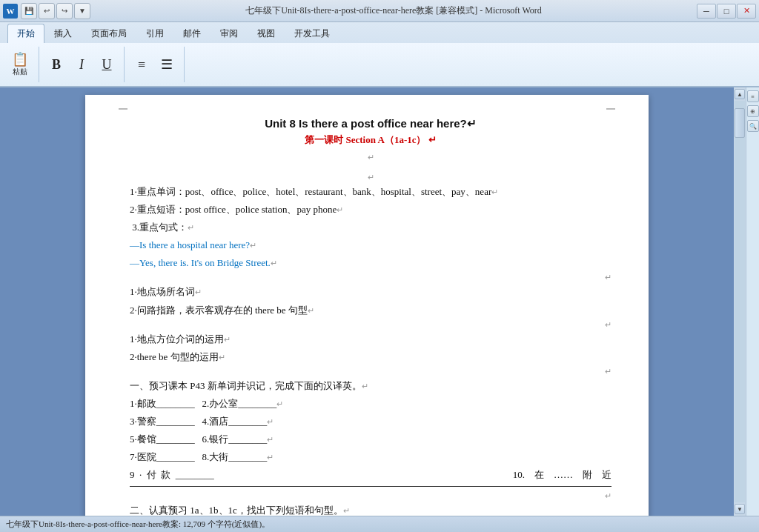 The width and height of the screenshot is (759, 532). I want to click on phrase-line: 2·重点短语：post office、police station、pay ph…, so click(371, 210).